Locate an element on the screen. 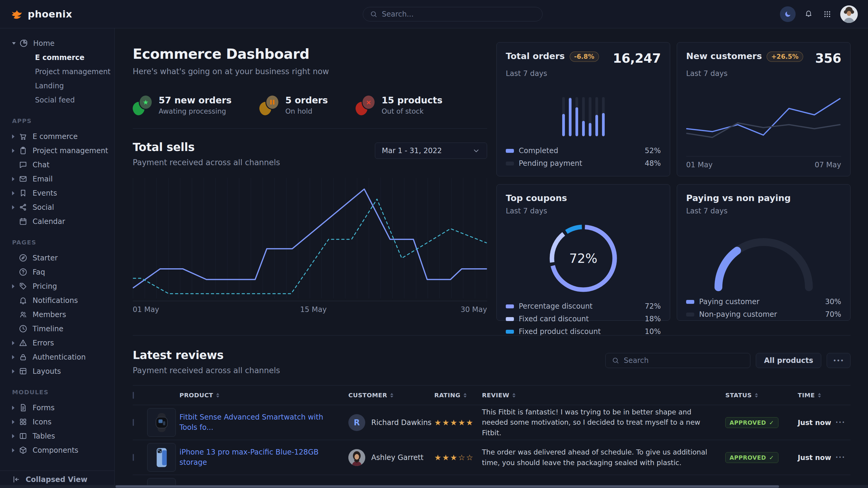 Image resolution: width=868 pixels, height=488 pixels. sidebar-item-layouts: Layouts is located at coordinates (57, 371).